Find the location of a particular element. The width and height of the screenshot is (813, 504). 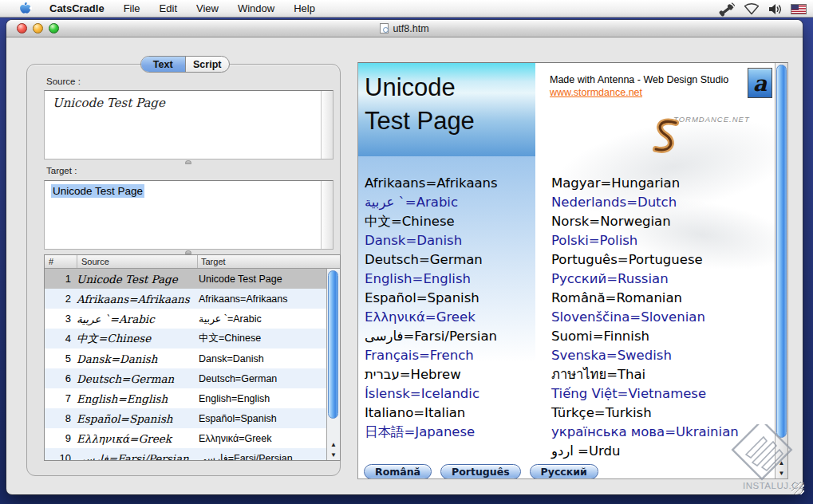

language-entry: Tiếng Việt=Vietnamese is located at coordinates (645, 394).